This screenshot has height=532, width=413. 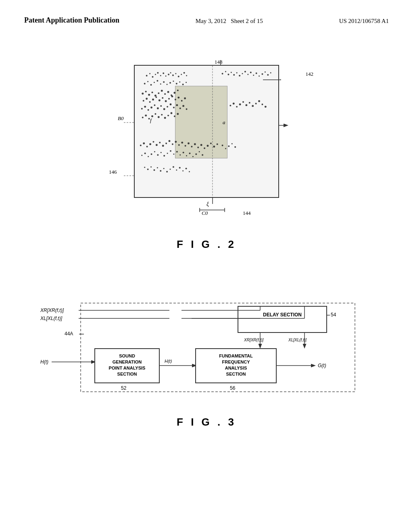 I want to click on publication-title: Patent Application Publication, so click(x=72, y=20).